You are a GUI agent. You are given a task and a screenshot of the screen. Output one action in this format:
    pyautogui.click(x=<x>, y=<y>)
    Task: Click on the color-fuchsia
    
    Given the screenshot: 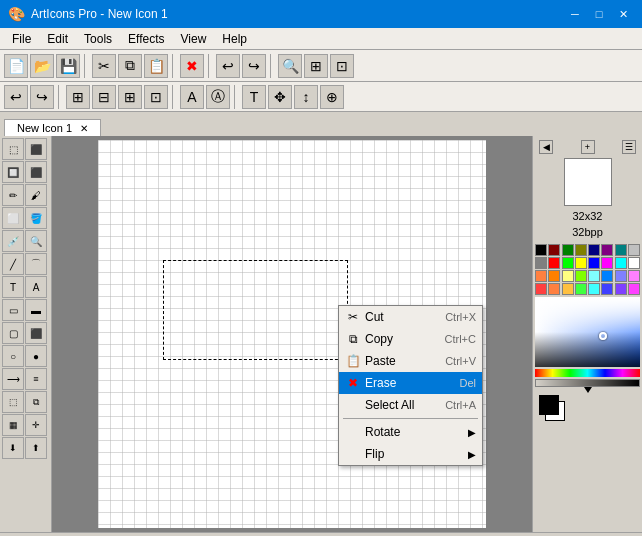 What is the action you would take?
    pyautogui.click(x=607, y=263)
    